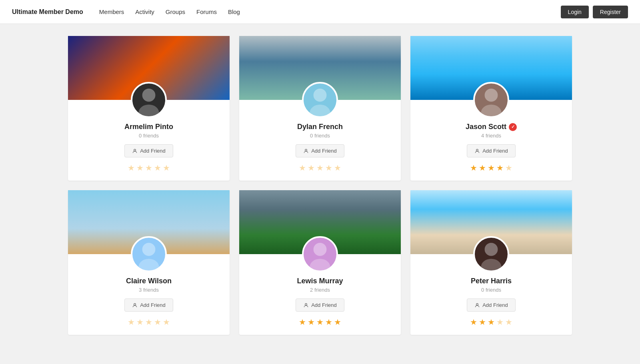 This screenshot has width=640, height=364. I want to click on register-button: Register, so click(610, 12).